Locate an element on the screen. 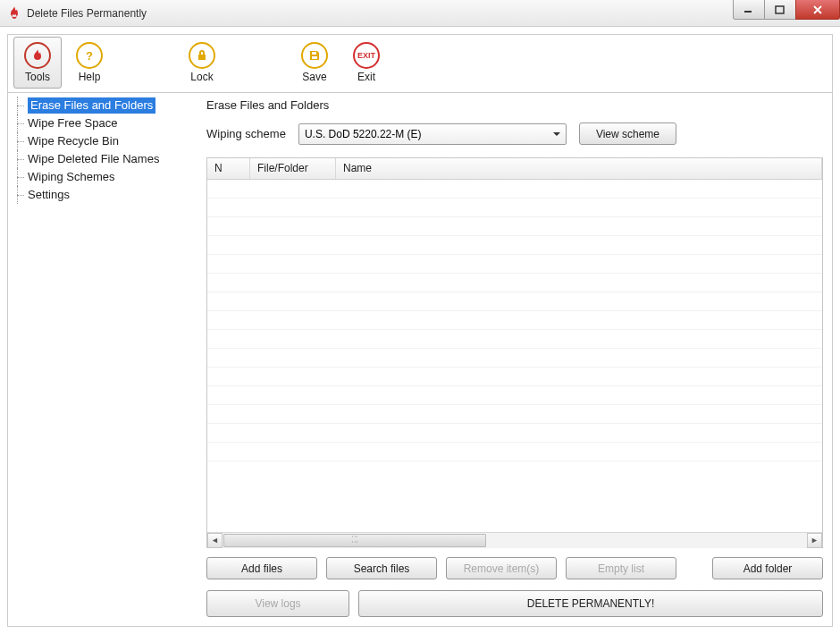  flame-icon is located at coordinates (38, 55).